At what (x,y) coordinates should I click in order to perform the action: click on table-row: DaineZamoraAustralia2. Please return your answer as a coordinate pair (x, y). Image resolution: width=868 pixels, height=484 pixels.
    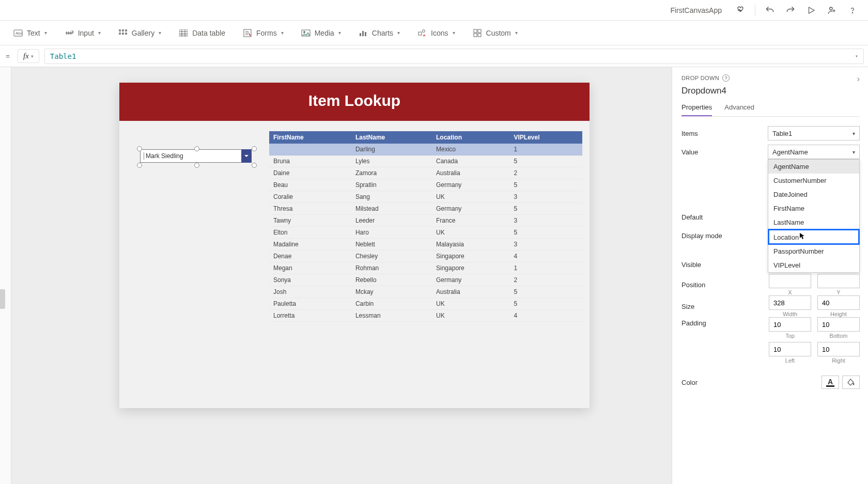
    Looking at the image, I should click on (426, 174).